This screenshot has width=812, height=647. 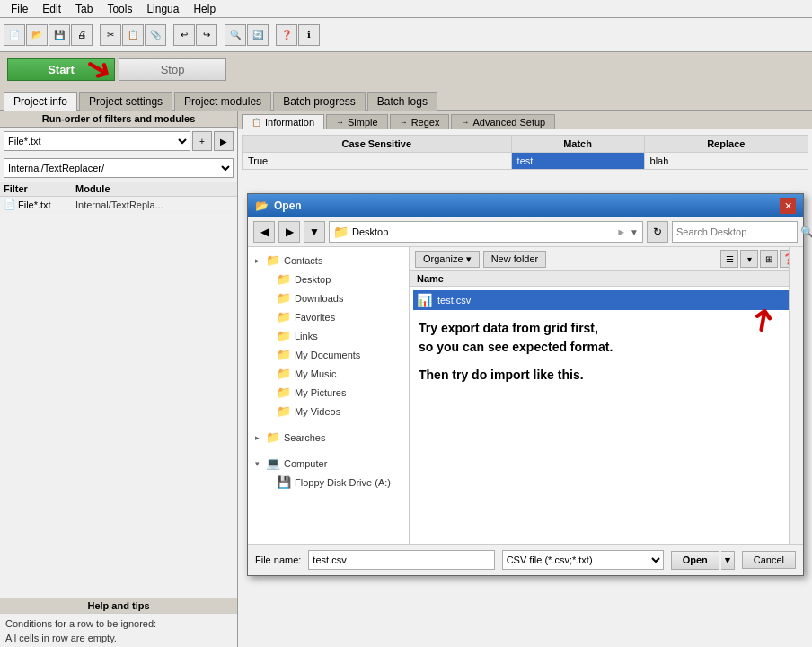 I want to click on expand-icon-contacts: ▸, so click(x=259, y=261).